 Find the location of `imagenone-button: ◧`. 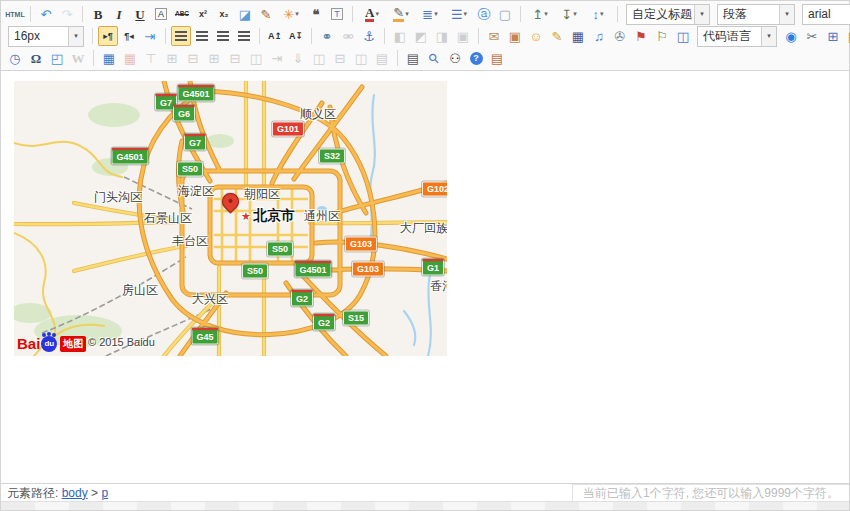

imagenone-button: ◧ is located at coordinates (400, 36).